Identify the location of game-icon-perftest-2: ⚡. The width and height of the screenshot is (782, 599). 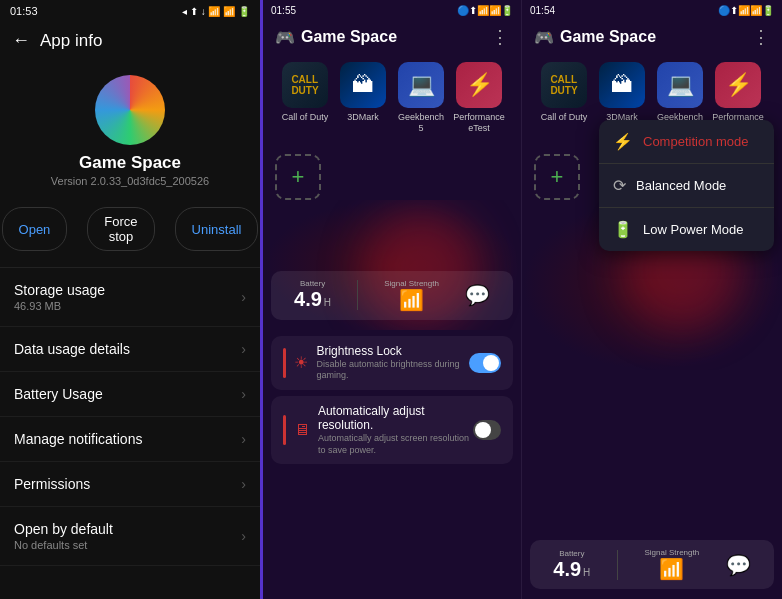
(738, 85).